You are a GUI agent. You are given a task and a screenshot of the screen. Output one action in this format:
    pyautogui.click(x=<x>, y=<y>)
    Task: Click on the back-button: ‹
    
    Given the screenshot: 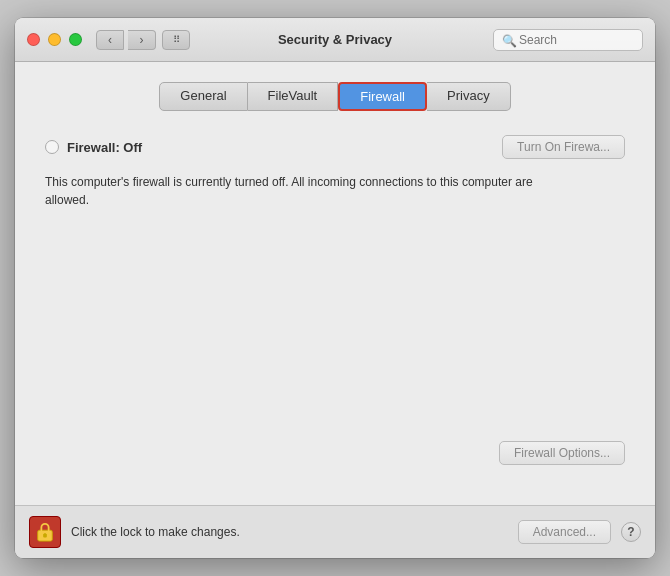 What is the action you would take?
    pyautogui.click(x=110, y=40)
    